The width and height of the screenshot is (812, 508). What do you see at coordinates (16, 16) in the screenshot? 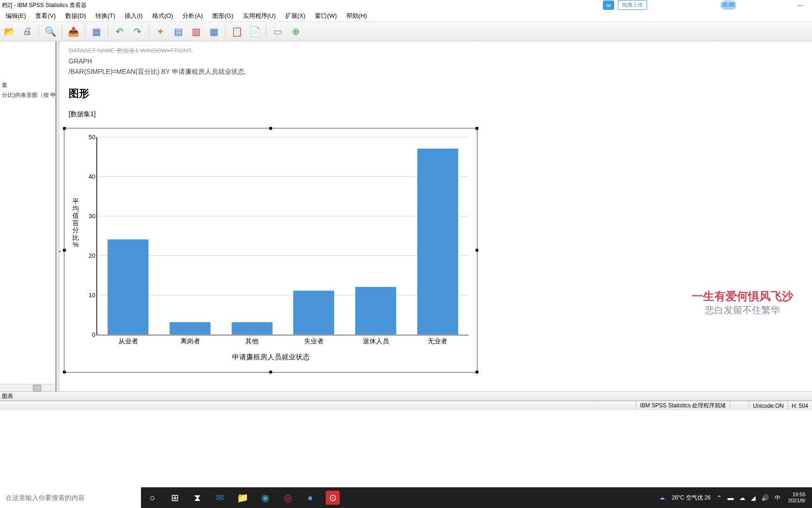
I see `menu-edit: 编辑(E)` at bounding box center [16, 16].